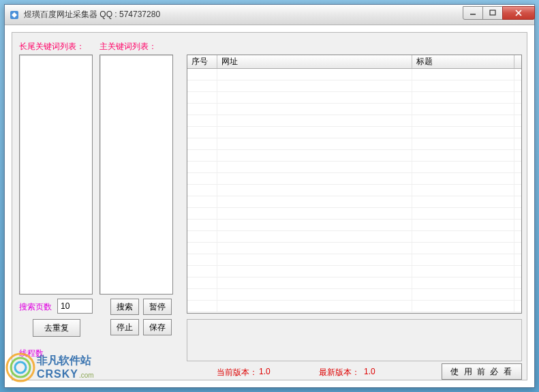  What do you see at coordinates (237, 372) in the screenshot?
I see `current-version-label: 当前版本：` at bounding box center [237, 372].